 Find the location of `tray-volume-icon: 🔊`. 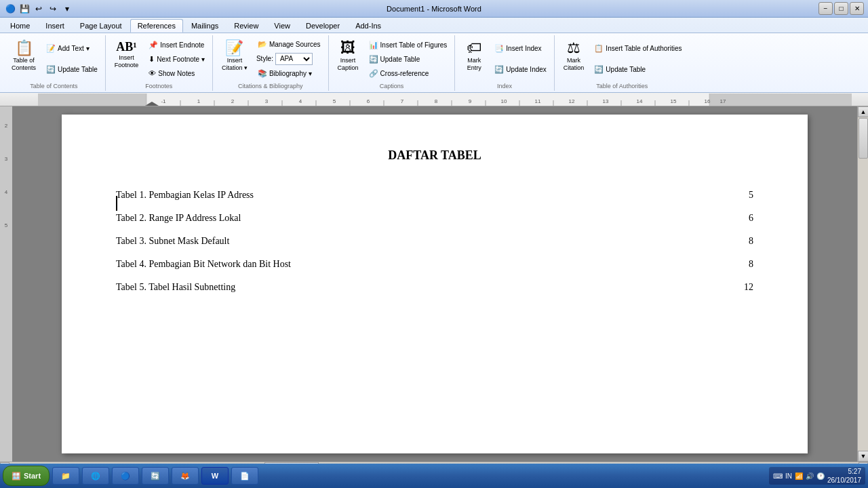

tray-volume-icon: 🔊 is located at coordinates (810, 476).